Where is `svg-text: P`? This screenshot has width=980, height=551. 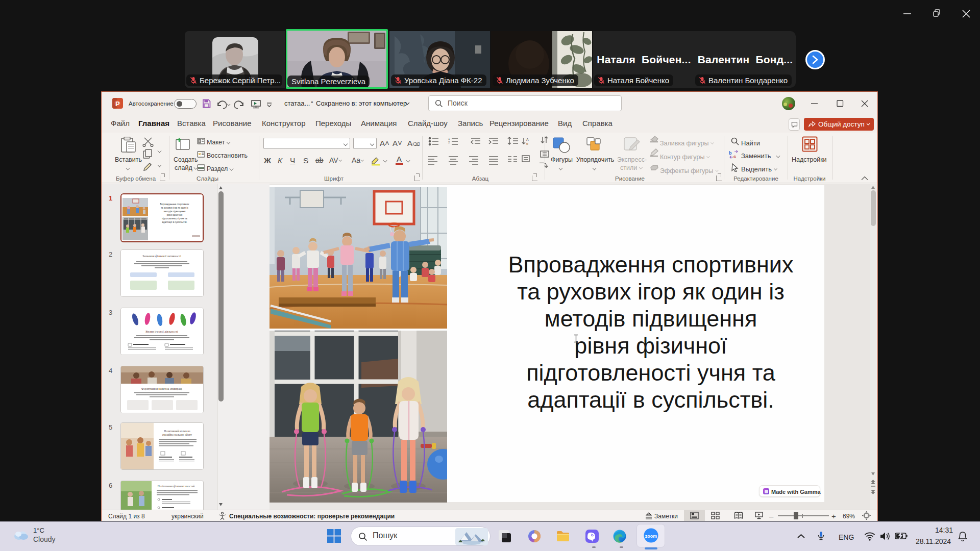
svg-text: P is located at coordinates (117, 104).